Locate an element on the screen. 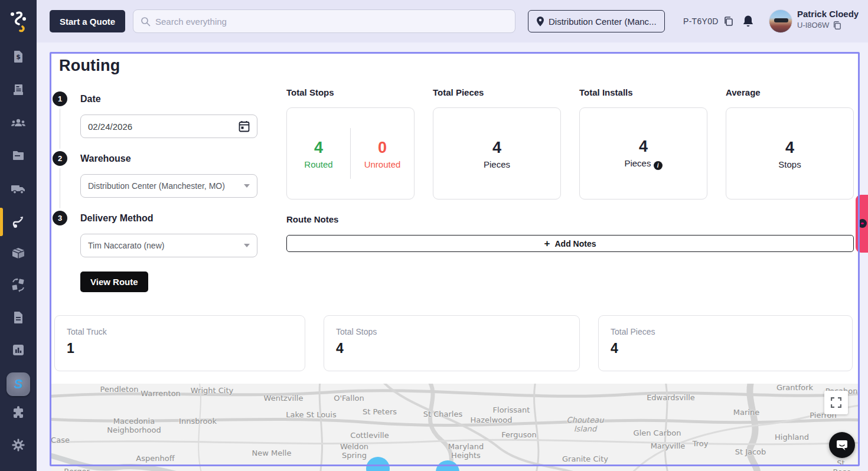 This screenshot has width=868, height=471. topbar: Start a Quote Distribution Center (Manc.… is located at coordinates (452, 21).